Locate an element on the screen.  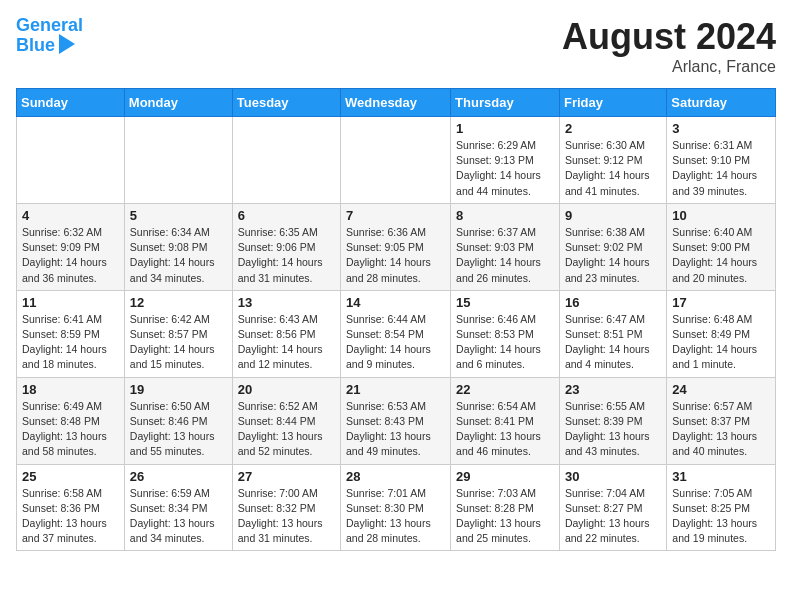
logo-blue: Blue is located at coordinates (36, 46).